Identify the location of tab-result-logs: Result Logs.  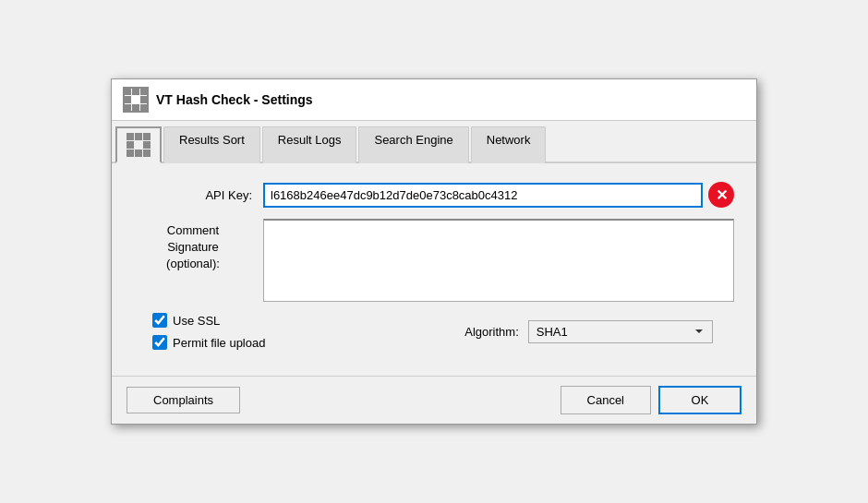
(310, 145).